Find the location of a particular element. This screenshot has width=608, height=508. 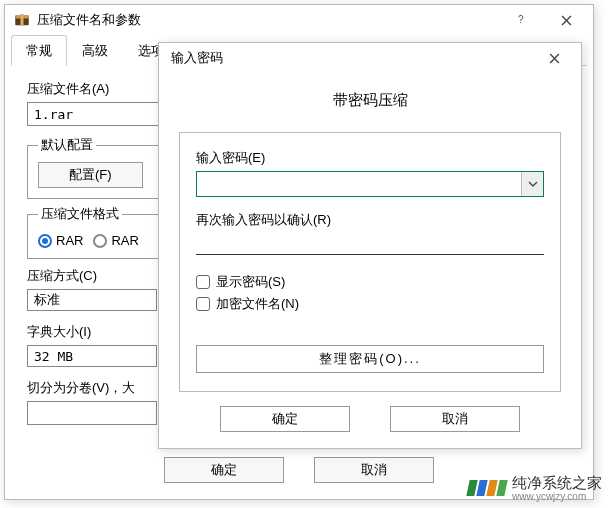

dict-select: 32 MB is located at coordinates (92, 356).